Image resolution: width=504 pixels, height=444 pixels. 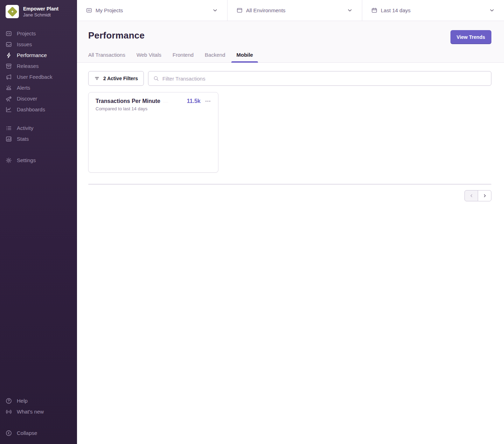 I want to click on sidebar-item-label: Alerts, so click(x=23, y=88).